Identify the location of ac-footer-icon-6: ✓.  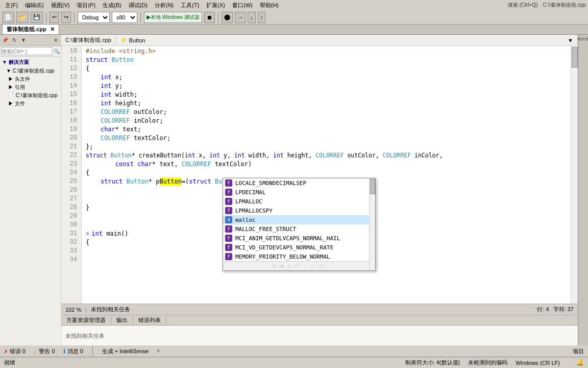
(313, 266).